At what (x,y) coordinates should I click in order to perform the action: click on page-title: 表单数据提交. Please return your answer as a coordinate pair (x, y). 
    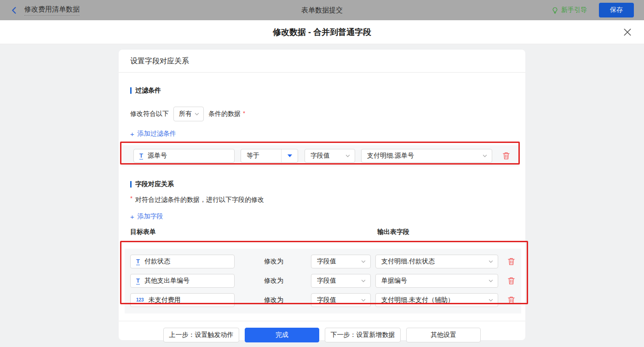
    Looking at the image, I should click on (322, 10).